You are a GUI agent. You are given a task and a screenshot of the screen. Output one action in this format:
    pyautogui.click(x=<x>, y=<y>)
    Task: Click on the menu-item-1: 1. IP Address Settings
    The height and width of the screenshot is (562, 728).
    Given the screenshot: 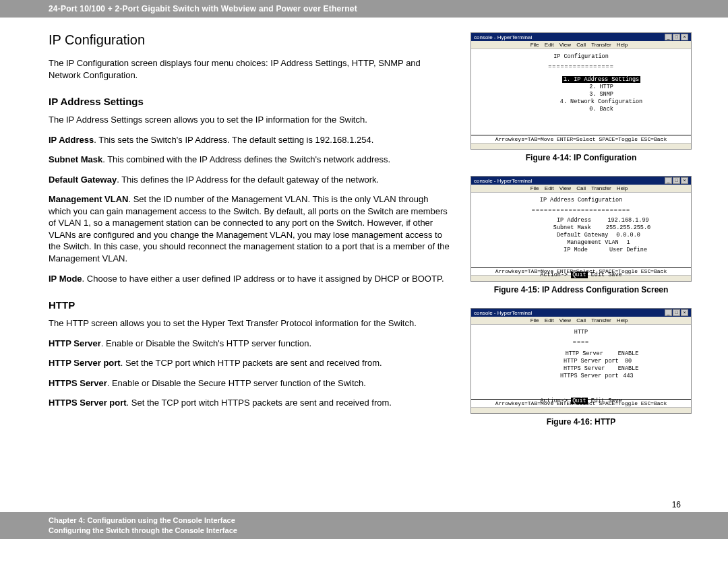 What is the action you would take?
    pyautogui.click(x=601, y=80)
    